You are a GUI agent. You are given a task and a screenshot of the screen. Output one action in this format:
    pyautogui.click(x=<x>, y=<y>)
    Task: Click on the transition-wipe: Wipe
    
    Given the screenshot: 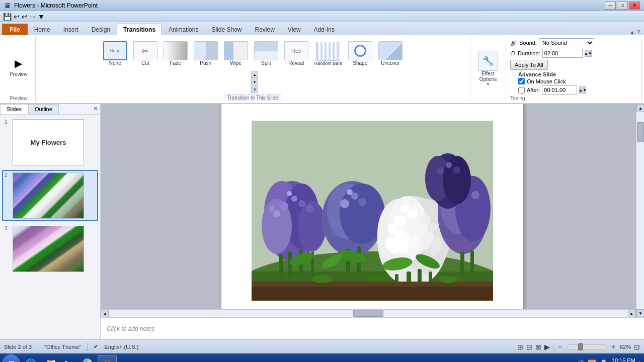 What is the action you would take?
    pyautogui.click(x=236, y=53)
    